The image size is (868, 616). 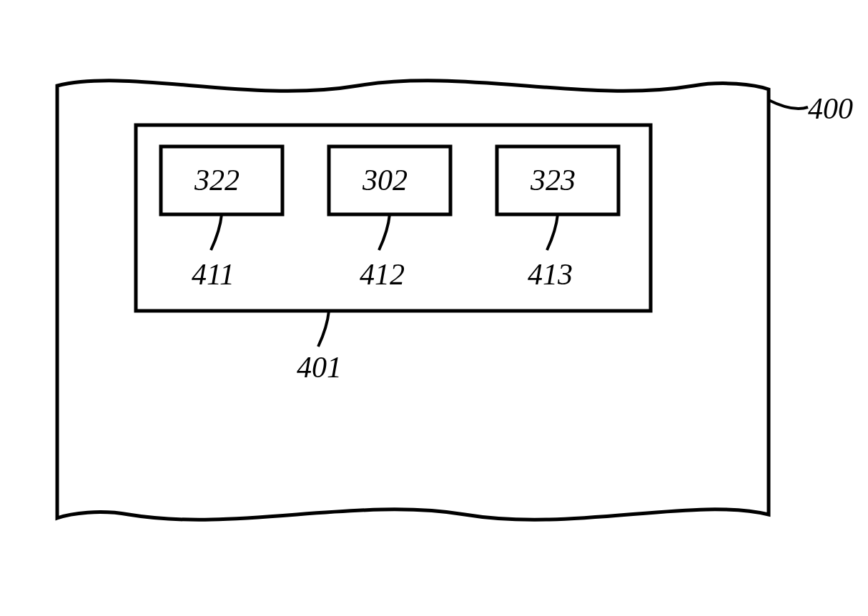 I want to click on box-1-value: 322, so click(x=217, y=180).